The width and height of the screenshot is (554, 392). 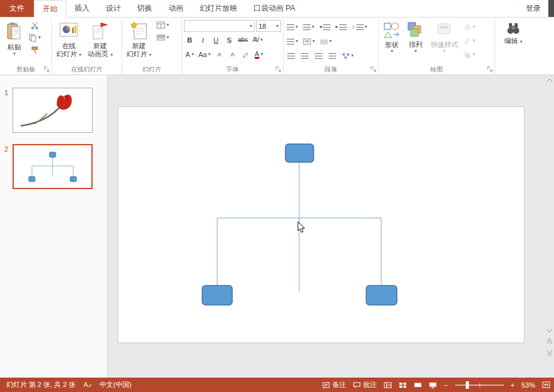 What do you see at coordinates (388, 385) in the screenshot?
I see `normal-view-button` at bounding box center [388, 385].